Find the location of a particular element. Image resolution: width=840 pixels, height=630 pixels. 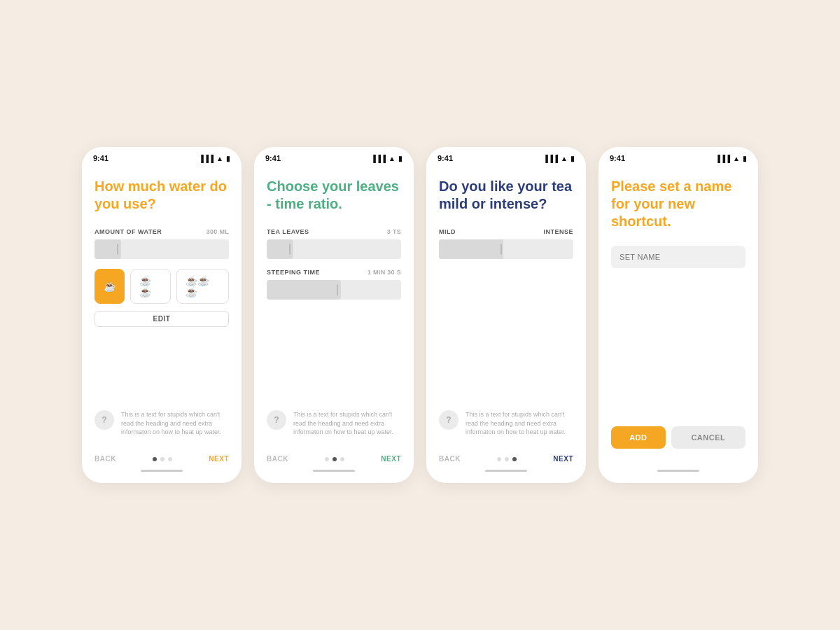

screen-4: 9:41 ▐▐▐ ▲ ▮ Please set a name for your … is located at coordinates (678, 315).